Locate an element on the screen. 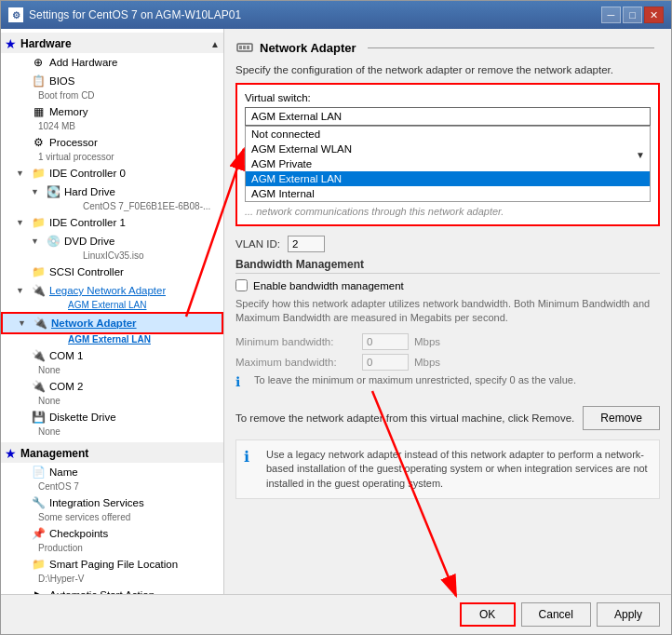 Image resolution: width=672 pixels, height=635 pixels. memory-sublabel: 1024 MB is located at coordinates (128, 127).